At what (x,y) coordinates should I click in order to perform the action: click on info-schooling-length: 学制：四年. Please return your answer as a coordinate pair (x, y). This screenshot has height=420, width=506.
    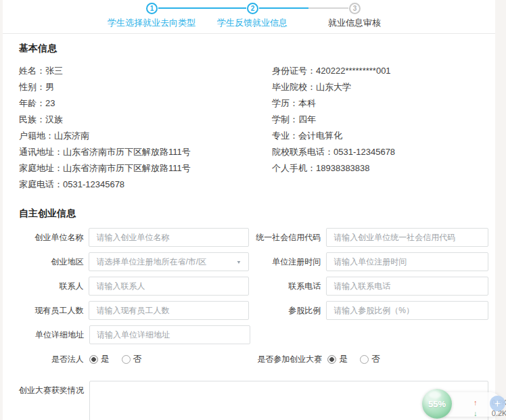
    Looking at the image, I should click on (380, 120).